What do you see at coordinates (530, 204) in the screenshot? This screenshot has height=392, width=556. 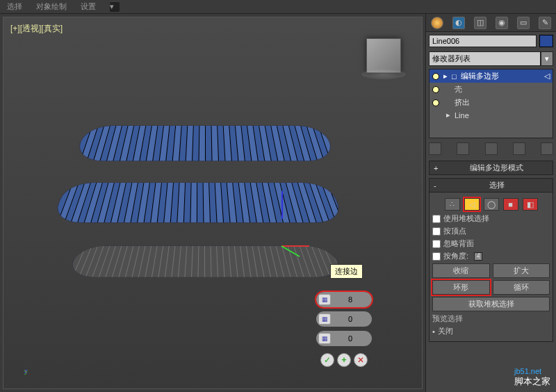 I see `subobj-element: ◧` at bounding box center [530, 204].